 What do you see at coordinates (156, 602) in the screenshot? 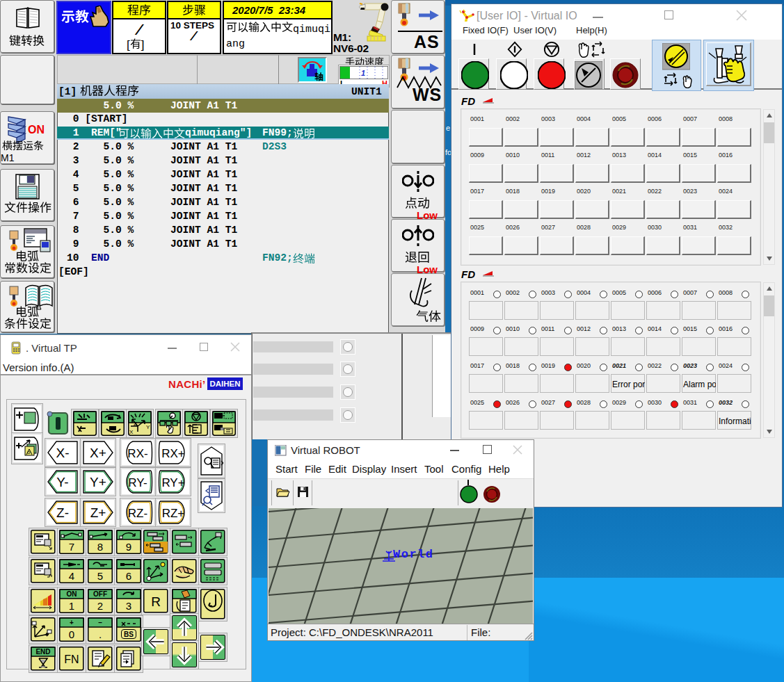
I see `svg-text: R` at bounding box center [156, 602].